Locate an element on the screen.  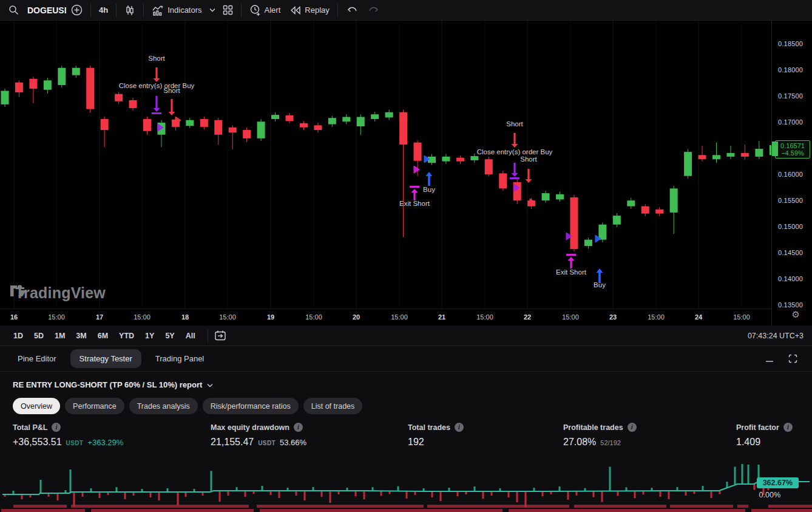
time-axis: 1615:001715:001815:001915:002015:002115:… is located at coordinates (386, 317).